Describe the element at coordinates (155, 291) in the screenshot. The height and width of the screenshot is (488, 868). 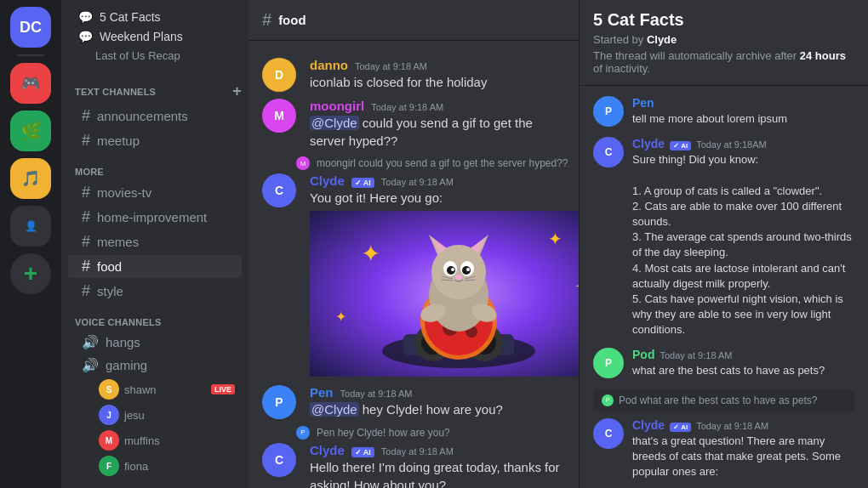
I see `channel-style: # style` at that location.